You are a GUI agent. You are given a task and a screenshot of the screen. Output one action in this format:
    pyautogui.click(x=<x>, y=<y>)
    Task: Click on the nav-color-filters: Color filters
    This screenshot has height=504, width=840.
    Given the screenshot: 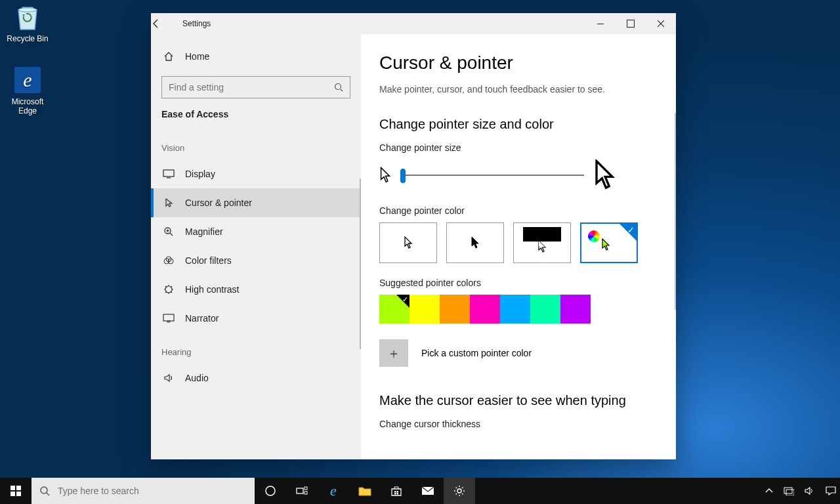 What is the action you would take?
    pyautogui.click(x=256, y=261)
    